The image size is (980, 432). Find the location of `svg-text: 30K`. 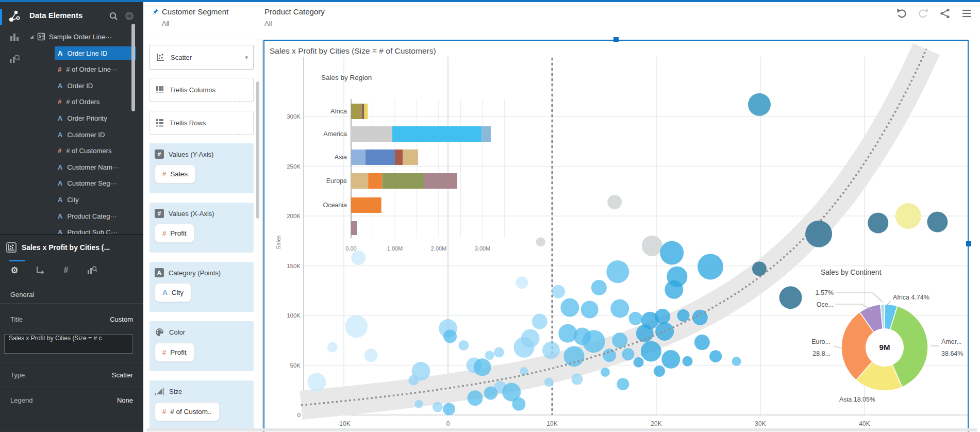

svg-text: 30K is located at coordinates (760, 424).